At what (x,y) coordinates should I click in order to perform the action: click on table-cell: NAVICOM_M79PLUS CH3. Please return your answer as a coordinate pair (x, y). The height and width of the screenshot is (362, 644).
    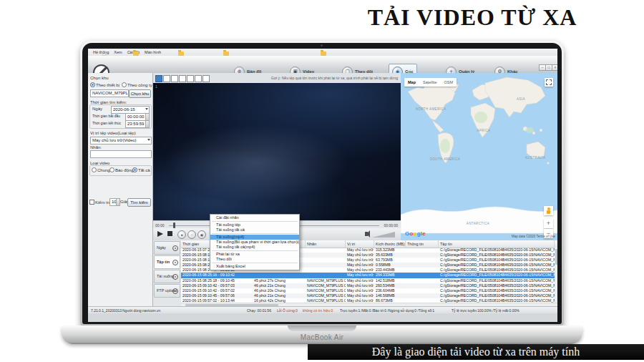
    Looking at the image, I should click on (326, 280).